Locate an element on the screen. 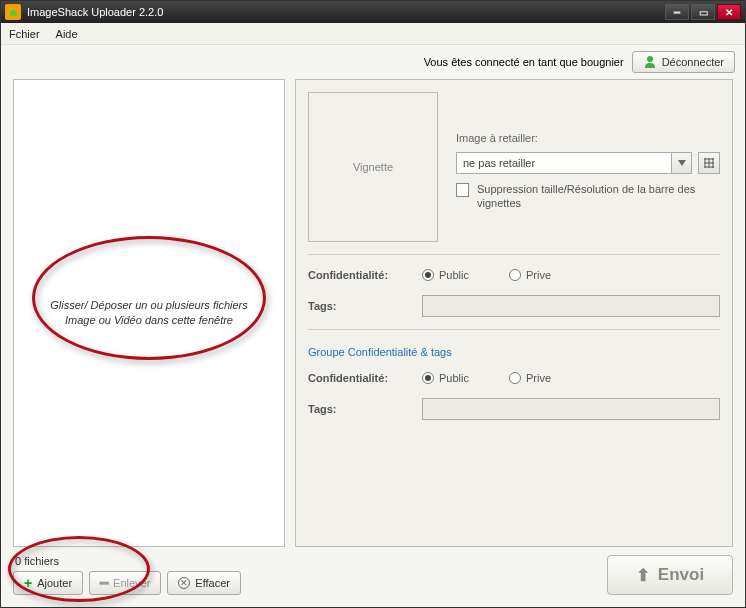  remove-label: Enlever is located at coordinates (132, 583).